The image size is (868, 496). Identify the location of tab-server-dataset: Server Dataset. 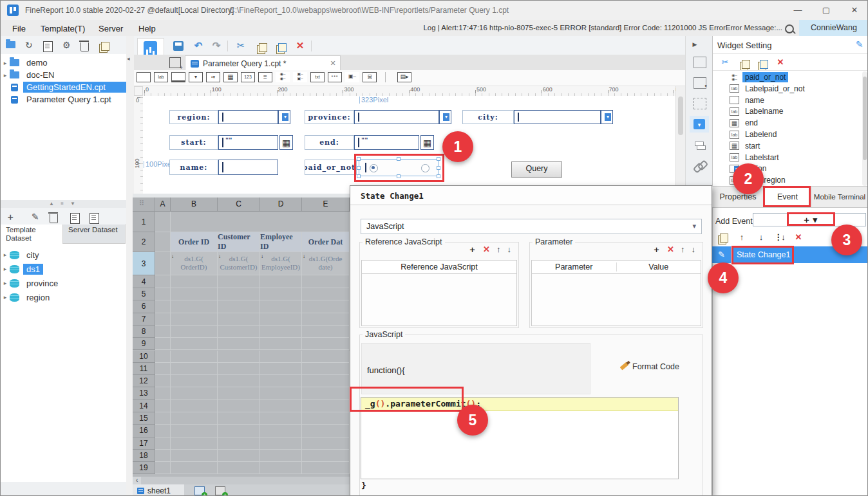
(94, 234).